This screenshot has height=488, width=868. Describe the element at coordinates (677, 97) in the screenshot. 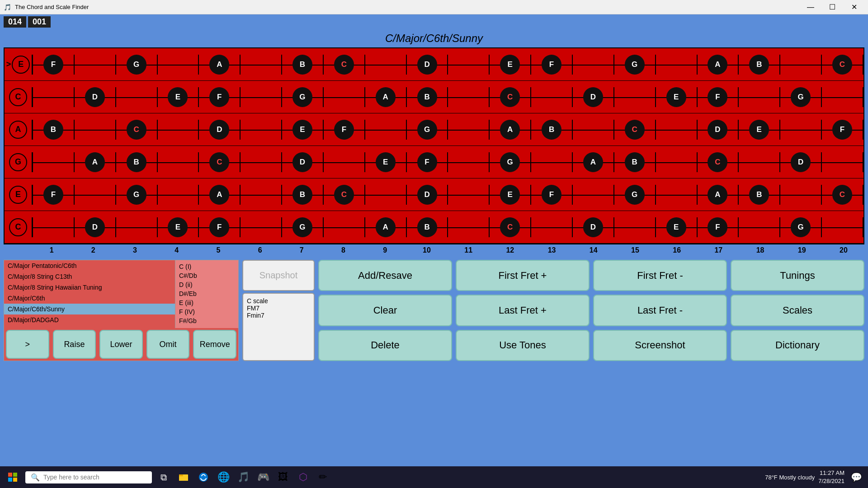

I see `fret-cell-1-15: E` at that location.